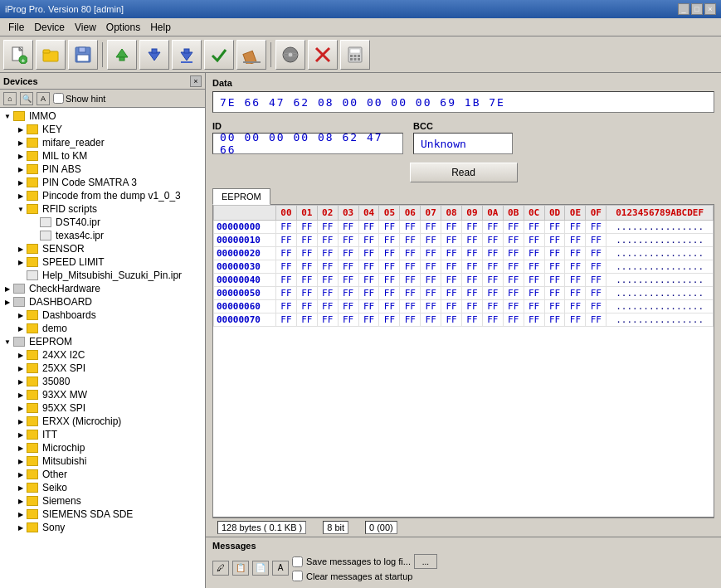 Image resolution: width=721 pixels, height=588 pixels. I want to click on menu-options: Options, so click(123, 27).